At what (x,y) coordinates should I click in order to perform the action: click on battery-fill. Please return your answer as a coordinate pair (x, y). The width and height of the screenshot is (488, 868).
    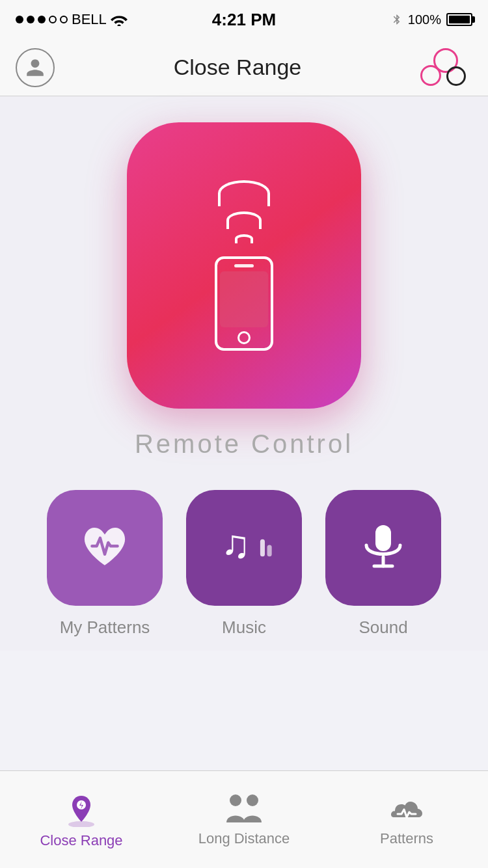
    Looking at the image, I should click on (459, 20).